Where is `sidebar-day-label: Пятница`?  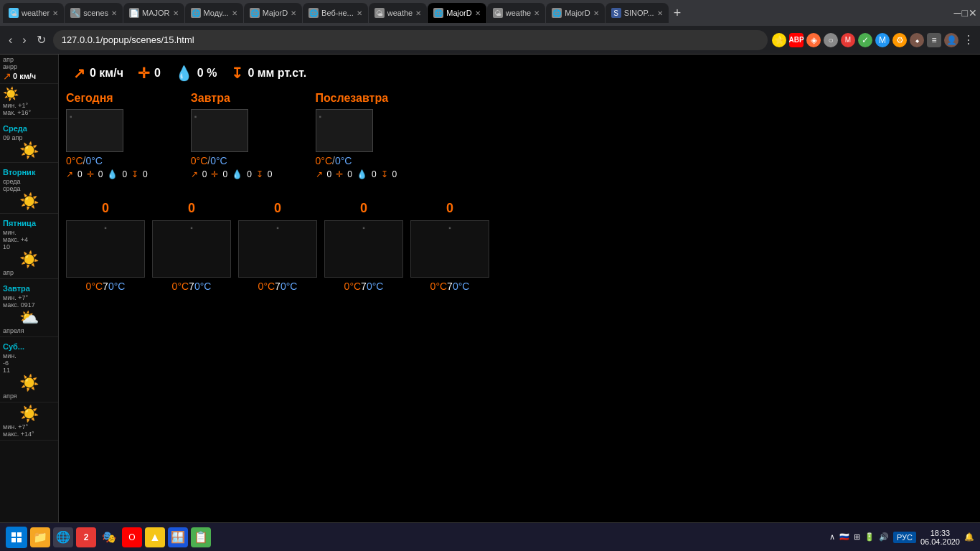
sidebar-day-label: Пятница is located at coordinates (19, 223).